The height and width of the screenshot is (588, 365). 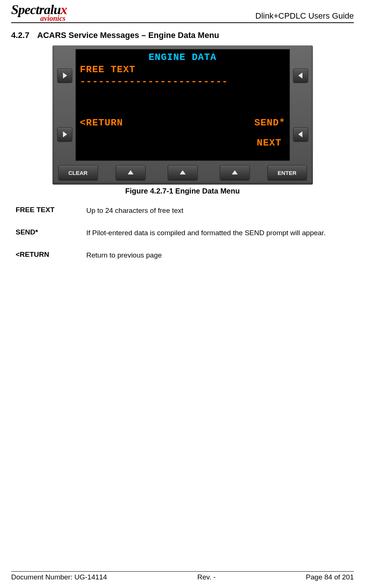 What do you see at coordinates (269, 123) in the screenshot?
I see `screen-send: SEND*` at bounding box center [269, 123].